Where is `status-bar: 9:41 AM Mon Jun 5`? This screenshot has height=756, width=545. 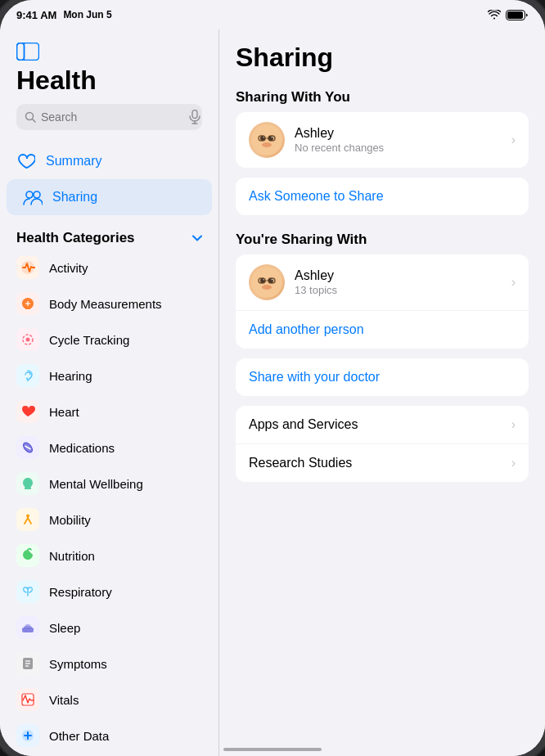
status-bar: 9:41 AM Mon Jun 5 is located at coordinates (272, 15).